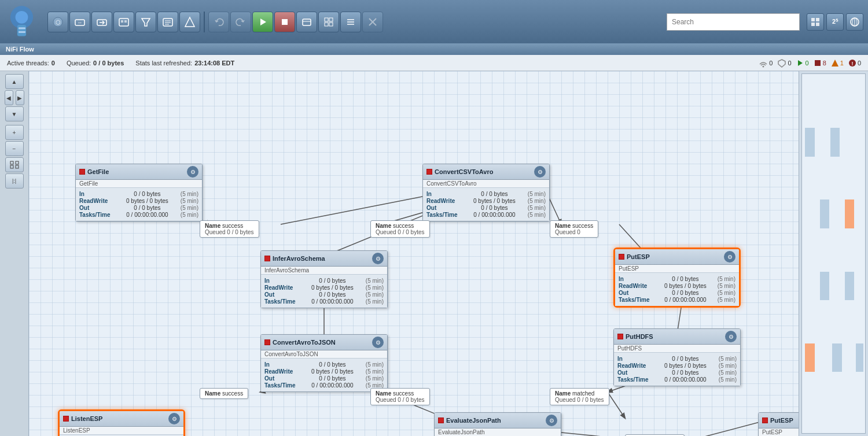 This screenshot has width=868, height=436. I want to click on search-box, so click(733, 22).